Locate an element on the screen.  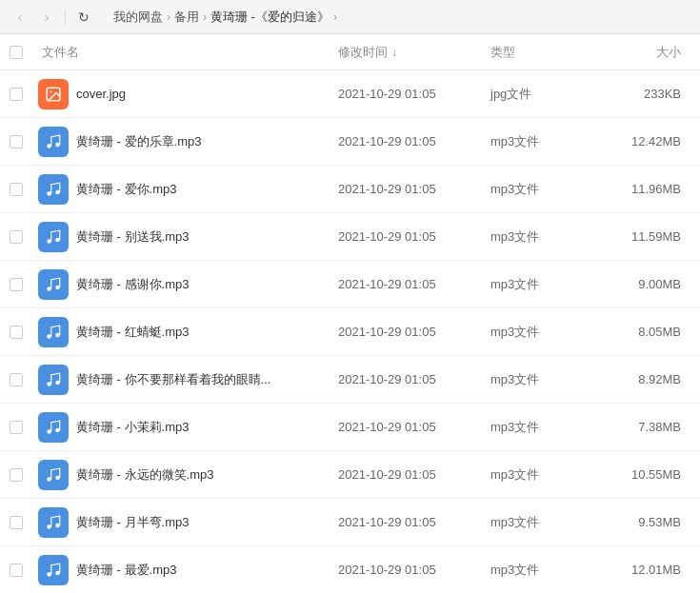
table-row: 黄绮珊 - 永远的微笑.mp3 2021-10-29 01:05 mp3文件 1… is located at coordinates (350, 475).